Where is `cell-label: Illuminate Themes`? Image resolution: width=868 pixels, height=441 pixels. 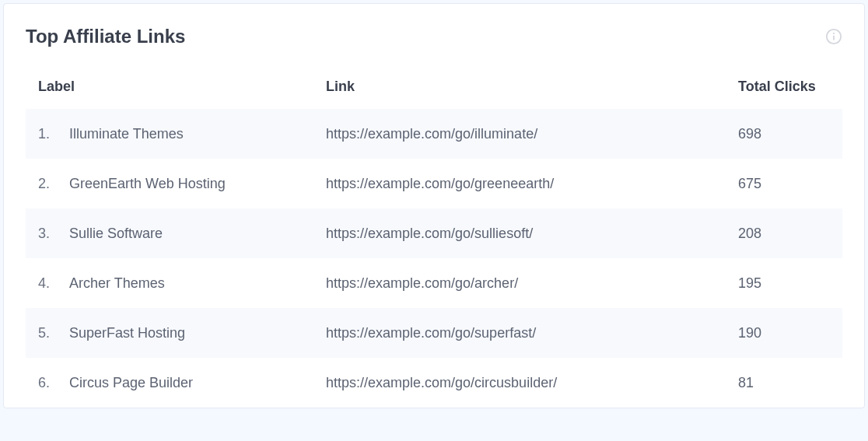 cell-label: Illuminate Themes is located at coordinates (189, 134).